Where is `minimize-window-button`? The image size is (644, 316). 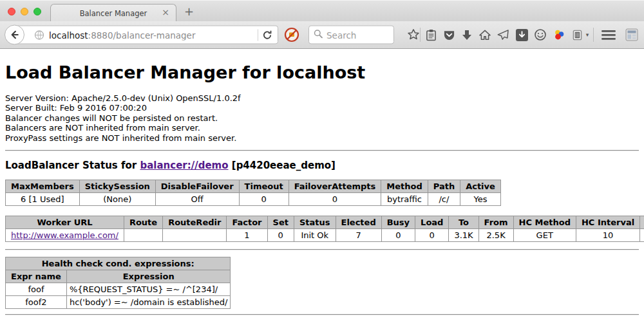
minimize-window-button is located at coordinates (24, 12).